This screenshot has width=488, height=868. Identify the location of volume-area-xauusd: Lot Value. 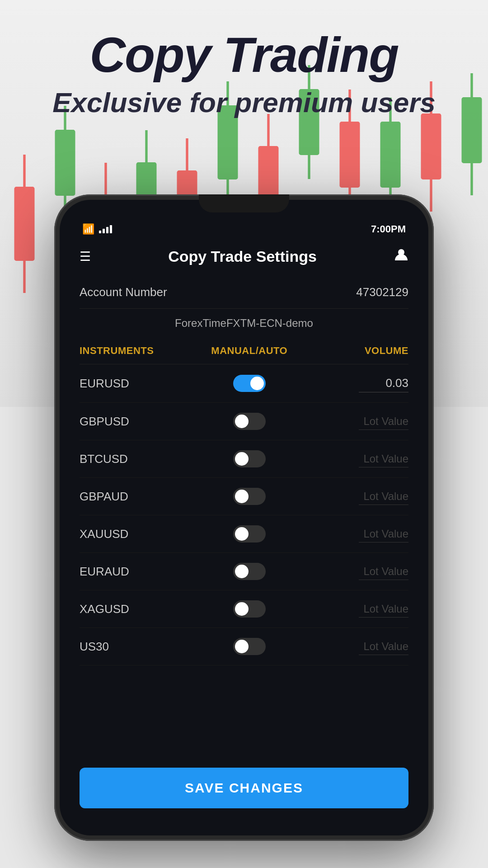
(355, 534).